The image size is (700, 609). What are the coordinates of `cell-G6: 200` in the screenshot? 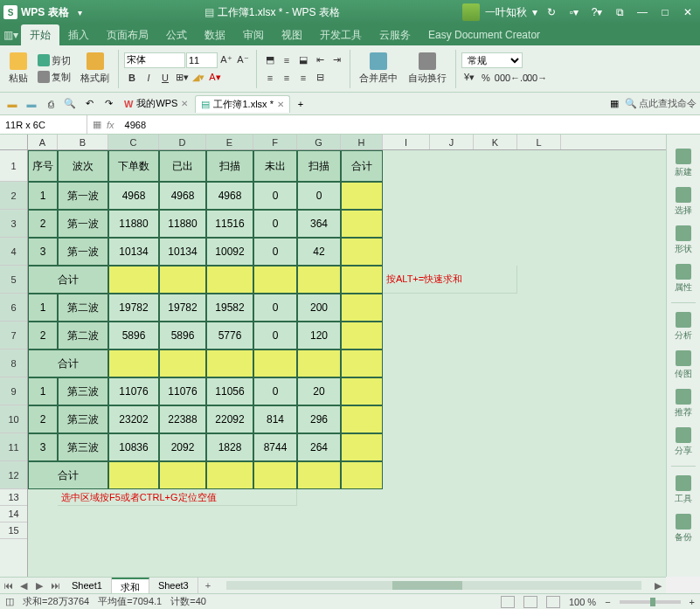 It's located at (319, 308).